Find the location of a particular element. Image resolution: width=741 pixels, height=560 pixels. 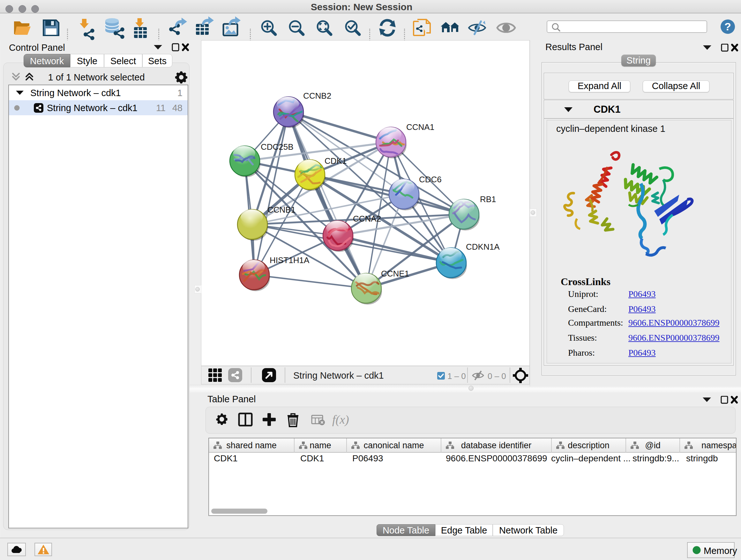

svg-text: HIST1H1A is located at coordinates (289, 260).